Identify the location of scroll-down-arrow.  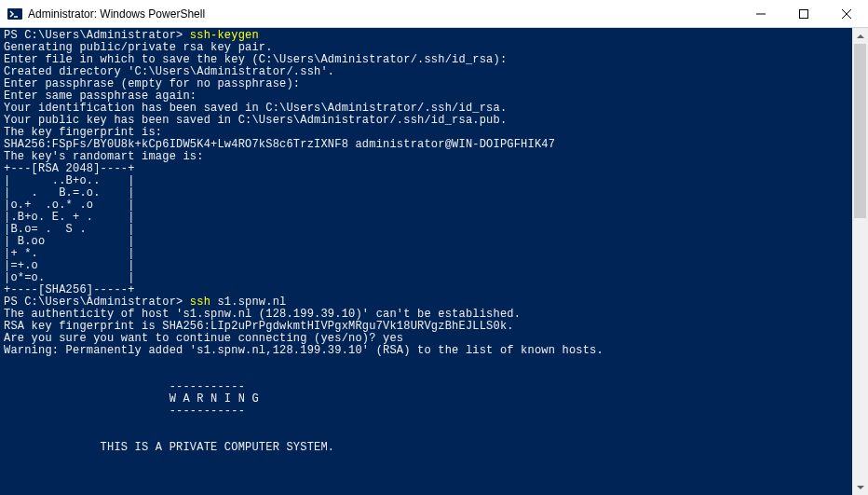
(861, 487).